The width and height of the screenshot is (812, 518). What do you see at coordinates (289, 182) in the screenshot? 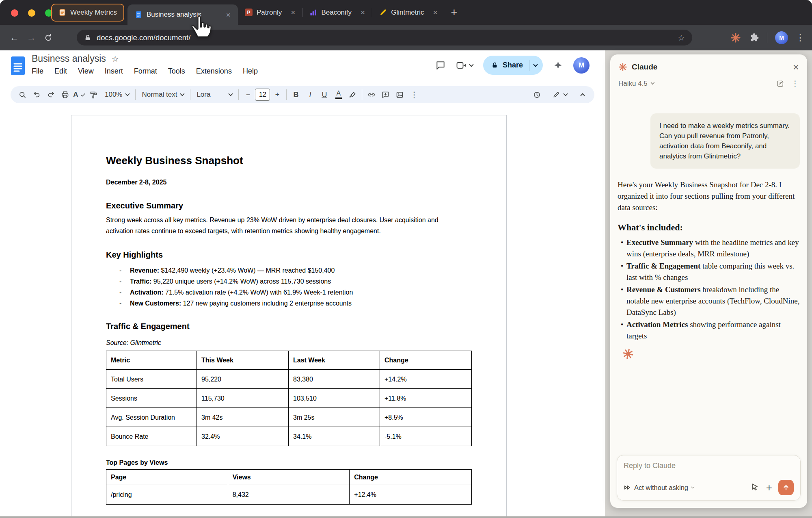
I see `doc-date: December 2-8, 2025` at bounding box center [289, 182].